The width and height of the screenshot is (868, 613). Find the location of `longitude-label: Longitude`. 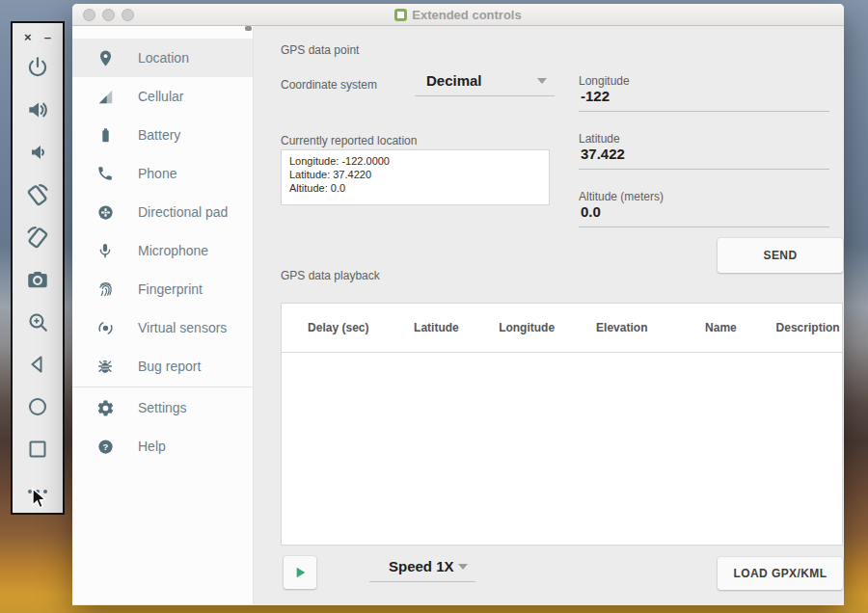

longitude-label: Longitude is located at coordinates (604, 81).